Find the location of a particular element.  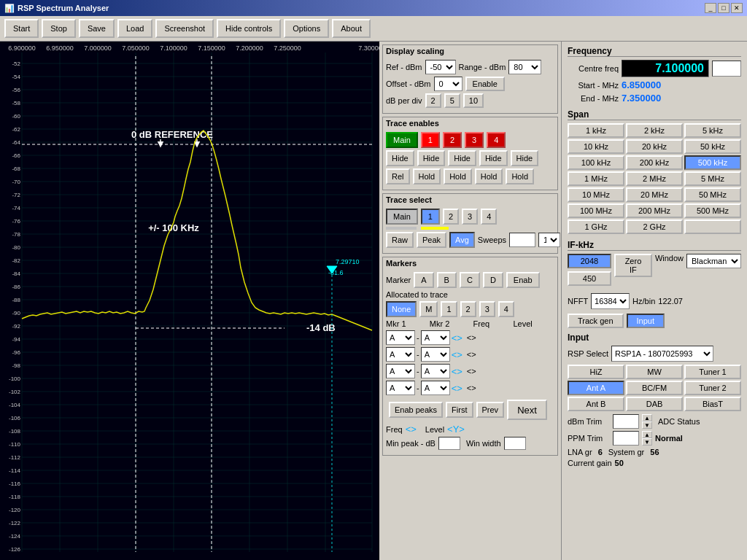

range-select: 80 60 100 is located at coordinates (525, 67).